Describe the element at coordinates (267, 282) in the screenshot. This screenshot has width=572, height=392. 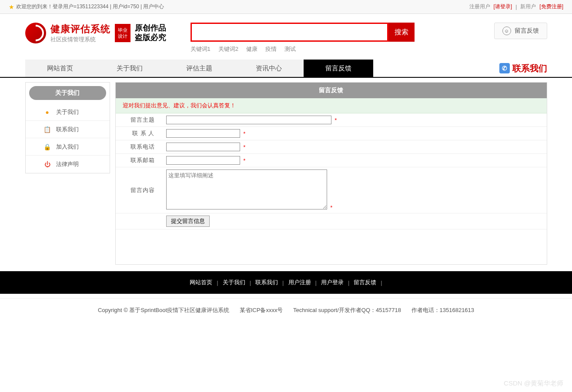
I see `footer-link: 联系我们` at that location.